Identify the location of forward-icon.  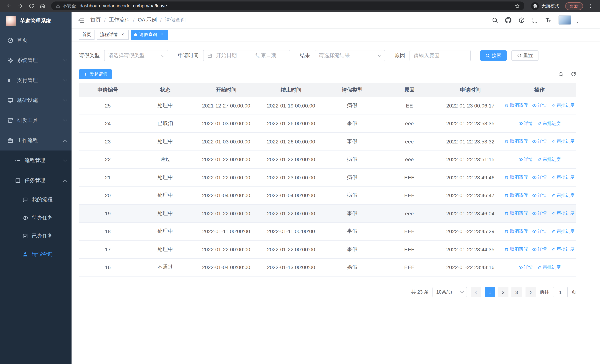
(20, 6).